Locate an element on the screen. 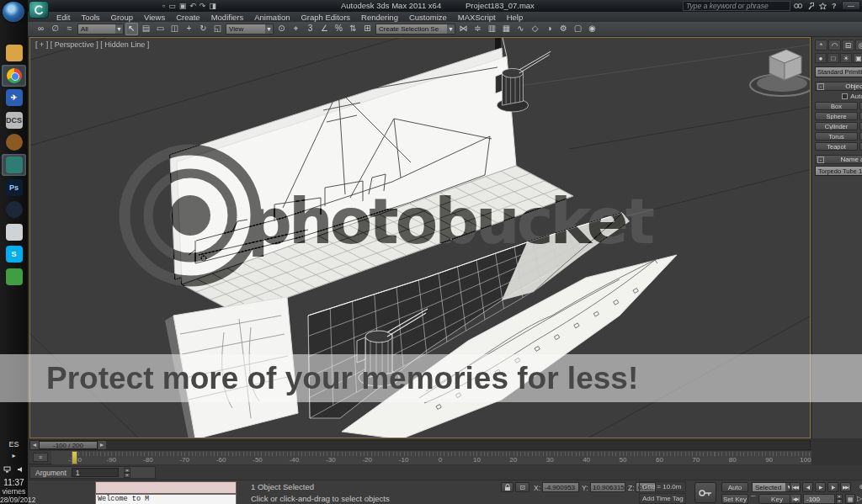 The image size is (862, 504). graphite-ribbon-toggle-button: ▦ is located at coordinates (507, 29).